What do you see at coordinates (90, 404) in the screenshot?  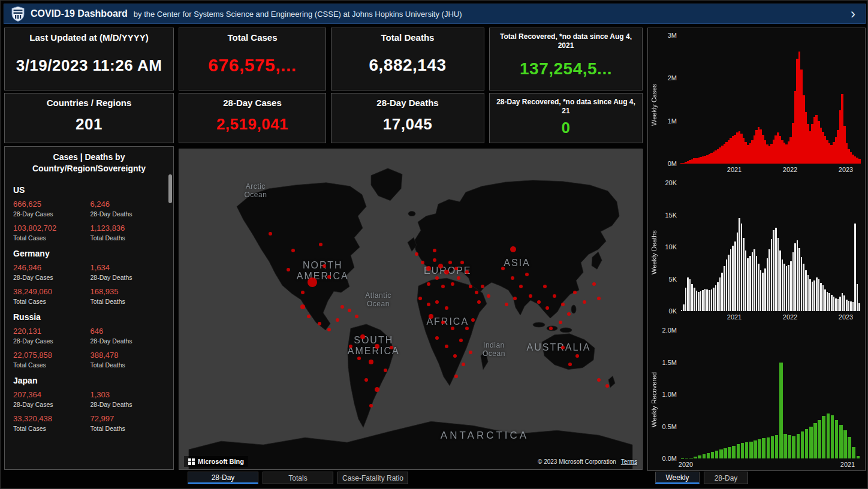 I see `country-row-japan: Japan 207,36428-Day Cases 1,30328-Day De…` at bounding box center [90, 404].